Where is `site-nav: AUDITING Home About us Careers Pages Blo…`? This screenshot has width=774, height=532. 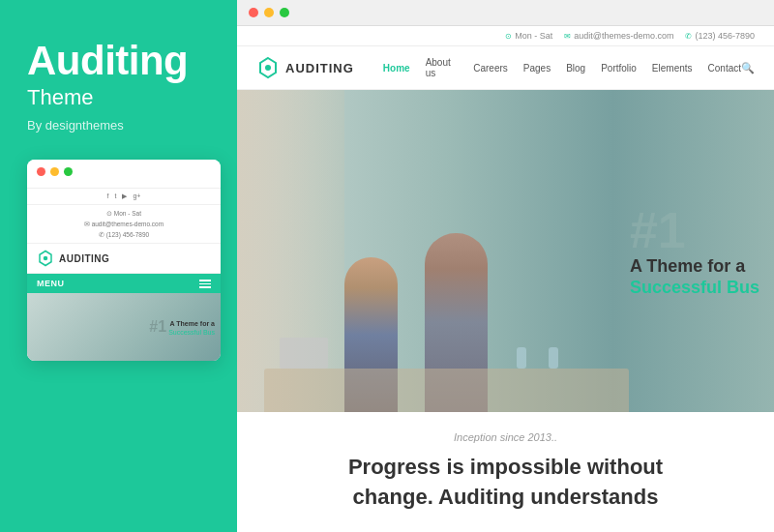
site-nav: AUDITING Home About us Careers Pages Blo… is located at coordinates (505, 68).